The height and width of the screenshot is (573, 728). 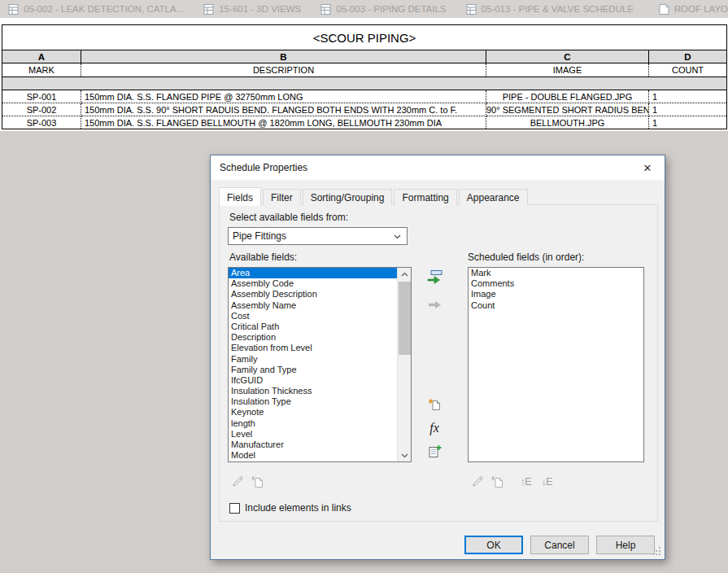 What do you see at coordinates (688, 70) in the screenshot?
I see `header-cell-count: COUNT` at bounding box center [688, 70].